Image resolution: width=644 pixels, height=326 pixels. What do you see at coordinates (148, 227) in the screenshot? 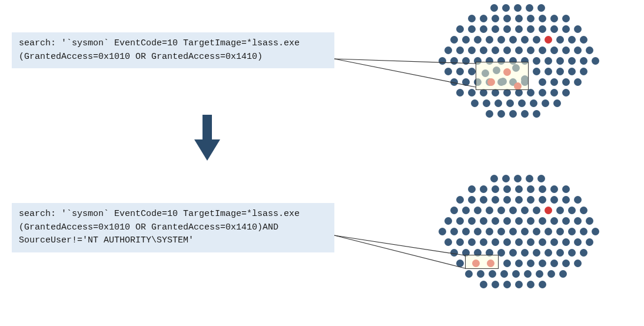
I see `query2-line2: (GrantedAccess=0x1010 OR GrantedAccess=0…` at bounding box center [148, 227].